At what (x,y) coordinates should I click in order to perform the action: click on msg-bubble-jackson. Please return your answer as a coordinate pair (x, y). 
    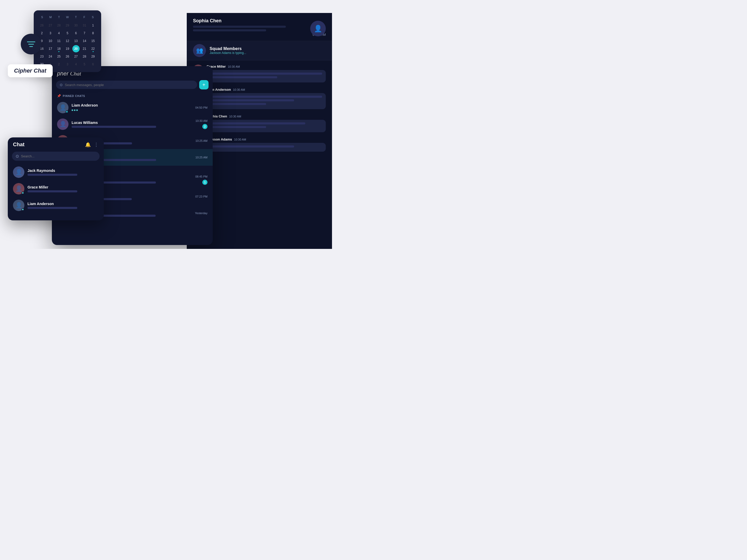
    Looking at the image, I should click on (266, 147).